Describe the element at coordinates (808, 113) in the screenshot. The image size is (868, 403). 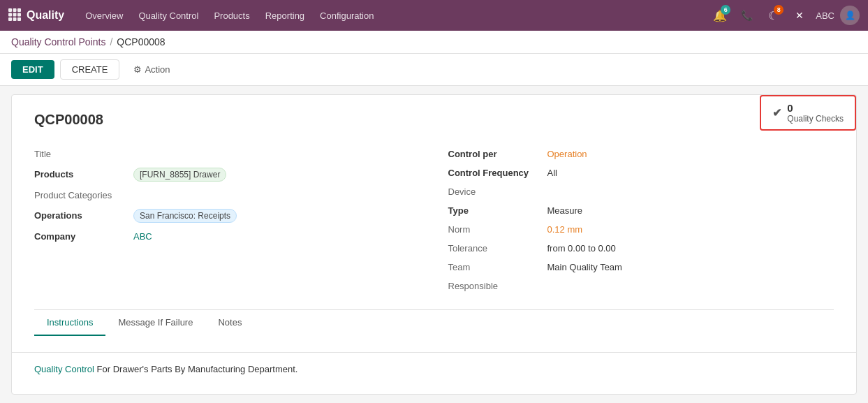
I see `quality-checks-button: ✔ 0 Quality Checks` at that location.